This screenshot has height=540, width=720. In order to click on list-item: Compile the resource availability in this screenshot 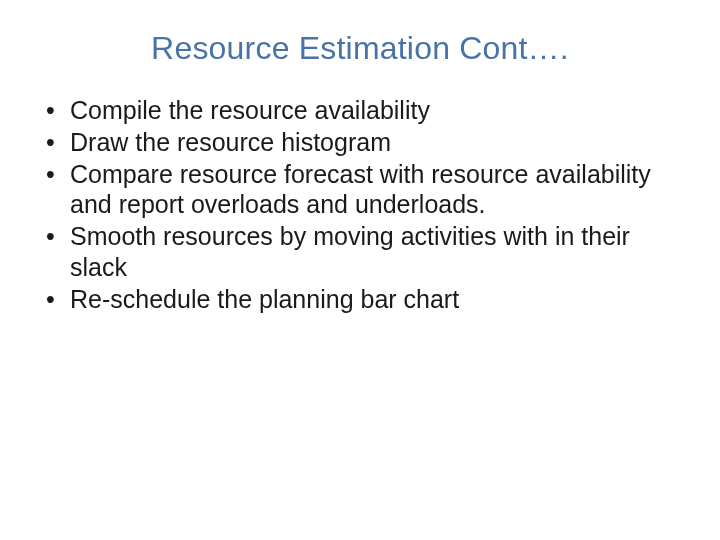, I will do `click(365, 110)`.